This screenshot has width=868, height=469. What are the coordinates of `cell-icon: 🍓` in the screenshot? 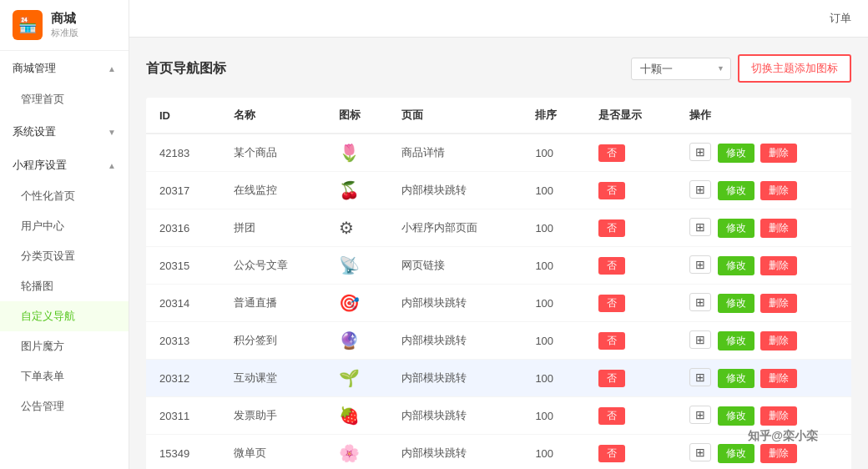 It's located at (357, 416).